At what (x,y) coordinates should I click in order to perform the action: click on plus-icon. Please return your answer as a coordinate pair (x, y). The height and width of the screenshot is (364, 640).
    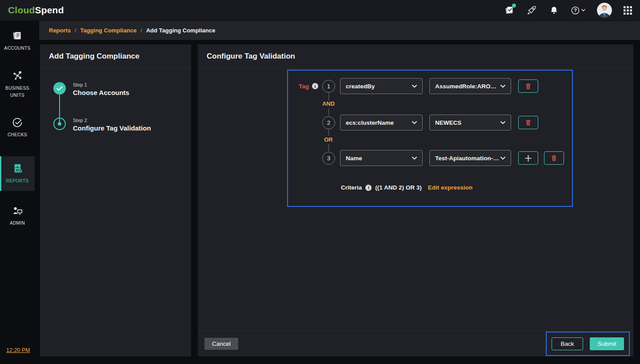
    Looking at the image, I should click on (528, 158).